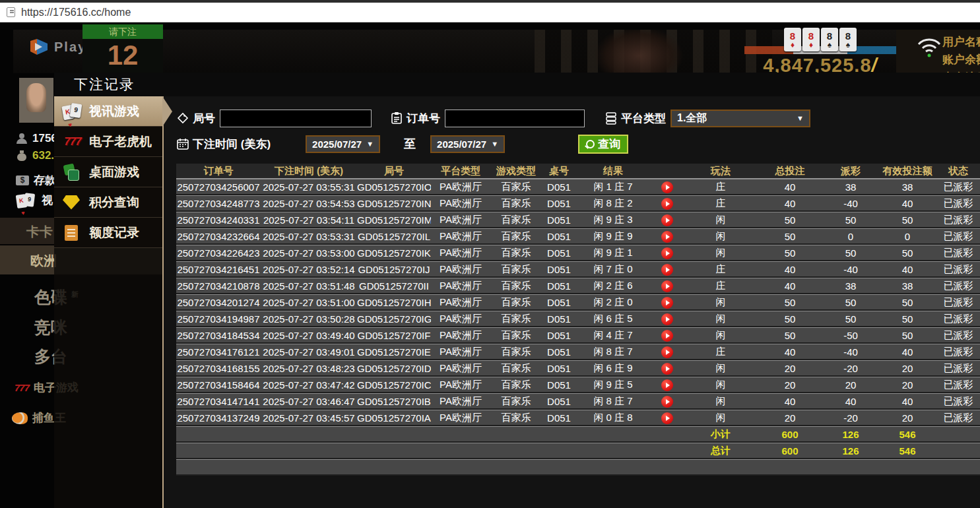 The image size is (980, 508). What do you see at coordinates (613, 172) in the screenshot?
I see `column-header: 结果` at bounding box center [613, 172].